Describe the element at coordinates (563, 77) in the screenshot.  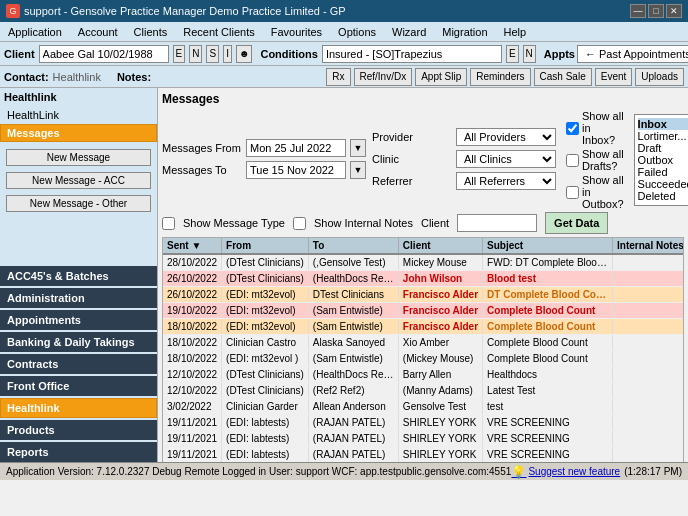
I see `cashsale-button: Cash Sale` at that location.